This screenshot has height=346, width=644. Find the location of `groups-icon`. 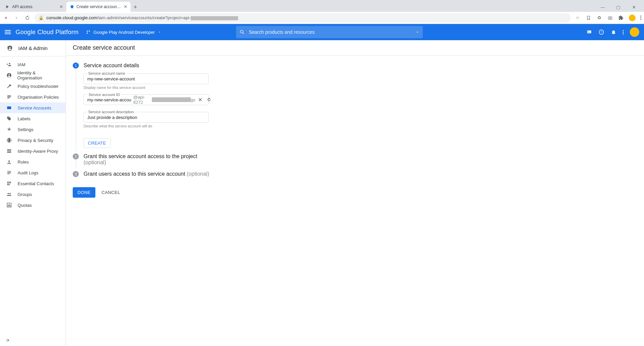

groups-icon is located at coordinates (9, 194).